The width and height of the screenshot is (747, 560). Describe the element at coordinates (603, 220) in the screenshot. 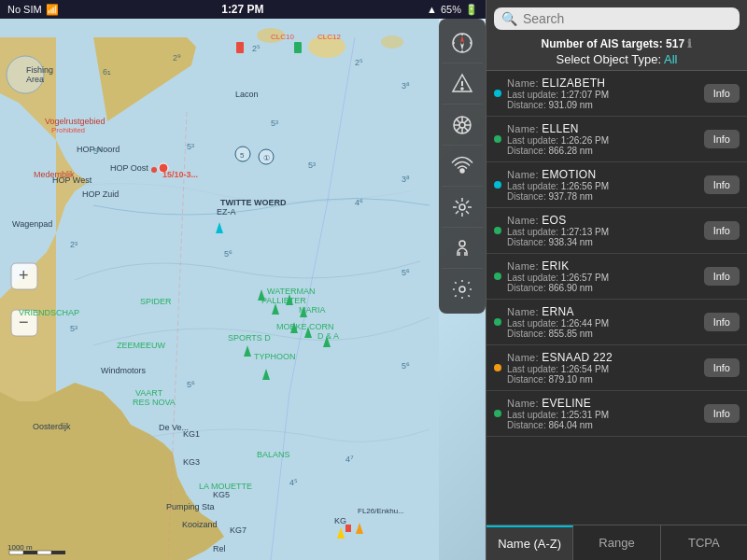

I see `target-name-3: Name: EOS` at that location.